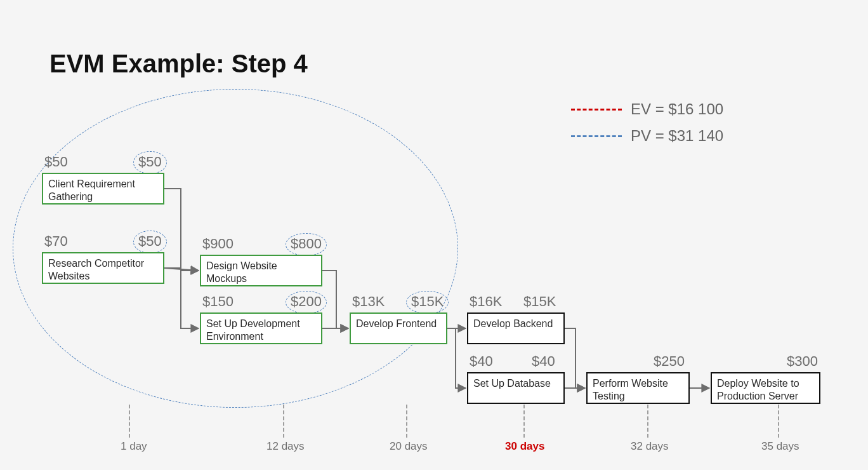 The width and height of the screenshot is (868, 470). I want to click on task-setup-env: Set Up Development Environment, so click(261, 328).